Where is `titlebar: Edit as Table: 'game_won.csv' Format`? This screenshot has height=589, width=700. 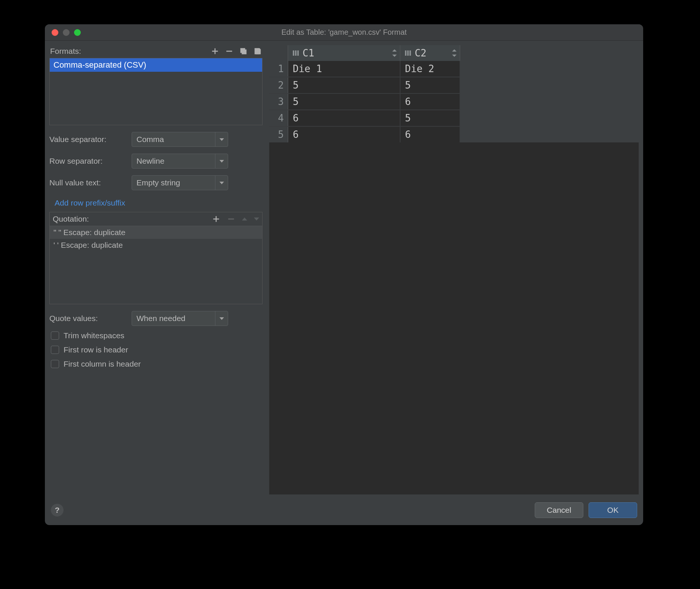
titlebar: Edit as Table: 'game_won.csv' Format is located at coordinates (344, 33).